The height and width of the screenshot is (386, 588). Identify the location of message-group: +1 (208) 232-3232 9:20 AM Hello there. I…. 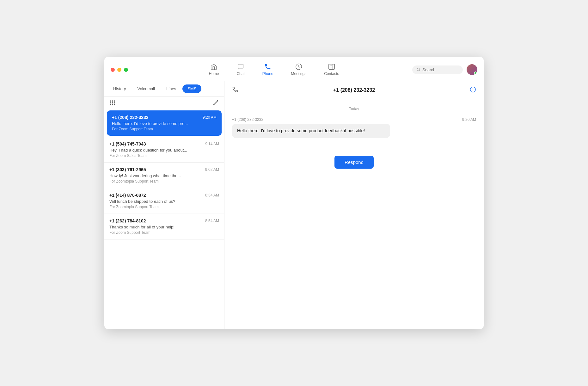
(354, 128).